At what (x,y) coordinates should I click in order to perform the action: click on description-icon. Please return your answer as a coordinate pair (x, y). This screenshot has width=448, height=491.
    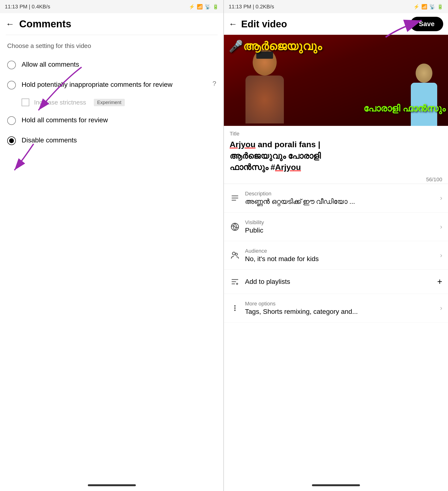
    Looking at the image, I should click on (235, 198).